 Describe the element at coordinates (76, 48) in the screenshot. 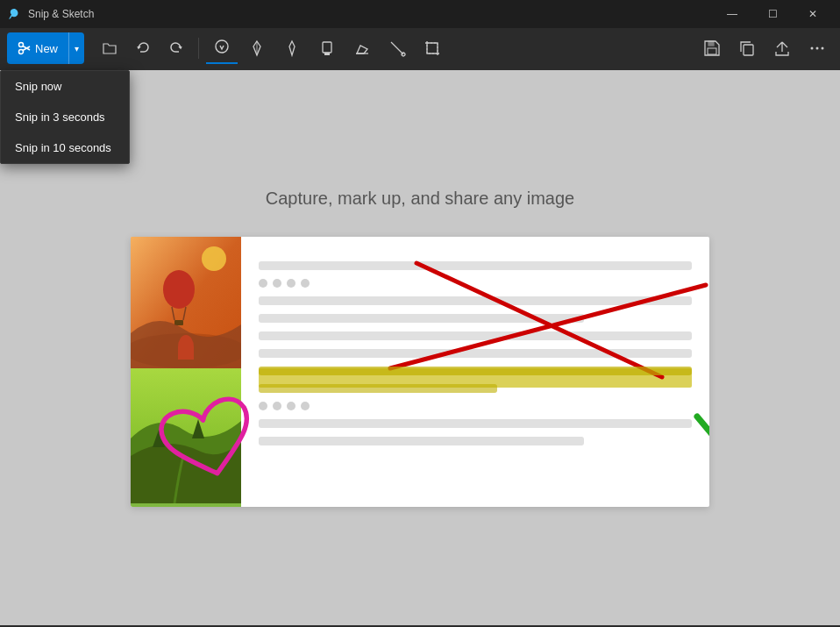

I see `new-dropdown-button: ▾` at that location.